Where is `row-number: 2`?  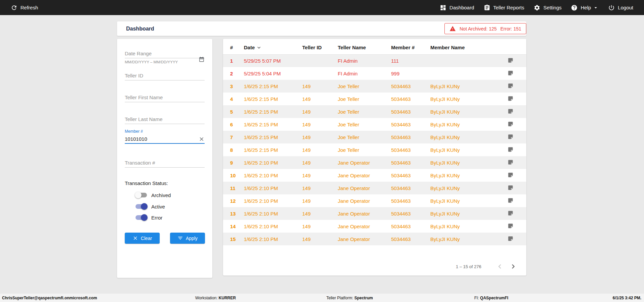 row-number: 2 is located at coordinates (233, 73).